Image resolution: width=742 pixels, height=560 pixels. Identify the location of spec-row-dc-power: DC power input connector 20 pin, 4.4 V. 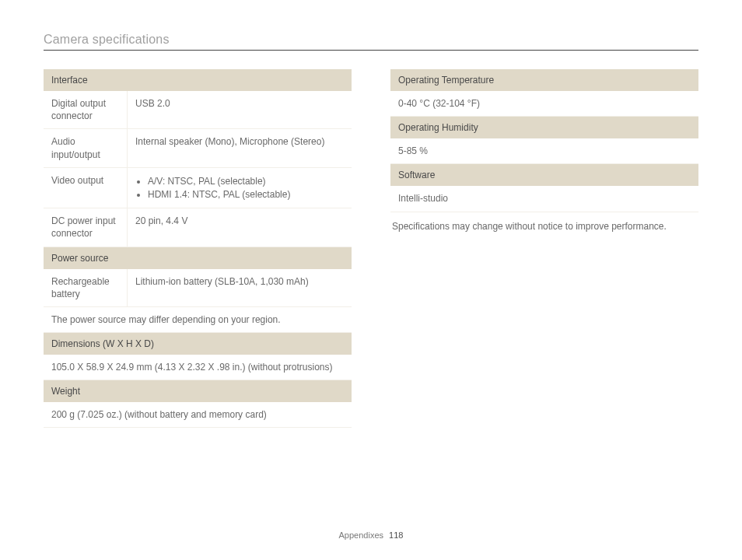
(198, 227).